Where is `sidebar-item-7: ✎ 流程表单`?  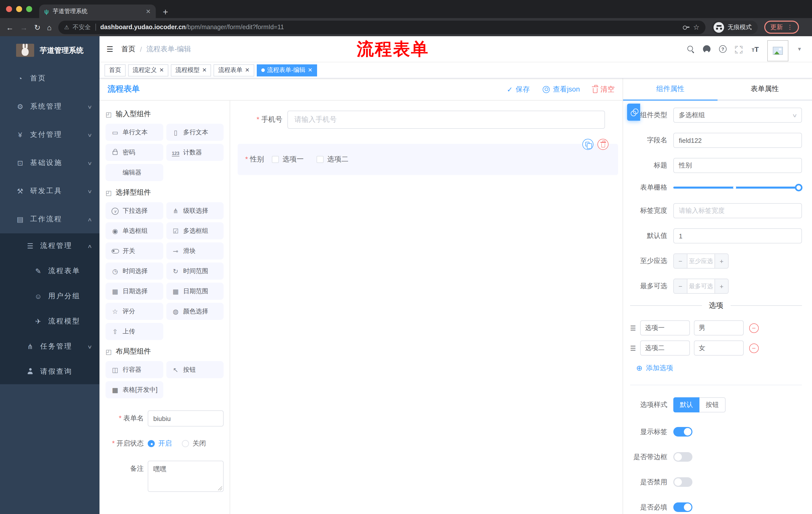 sidebar-item-7: ✎ 流程表单 is located at coordinates (50, 271).